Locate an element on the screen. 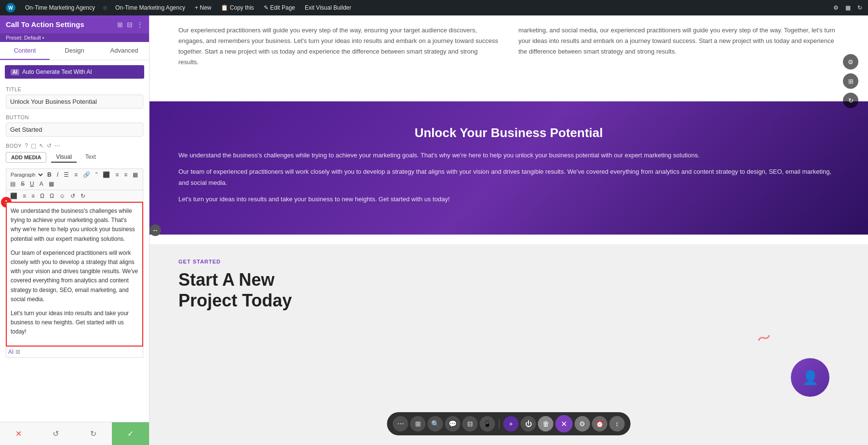 Image resolution: width=868 pixels, height=445 pixels. builder-comment-btn: 💬 is located at coordinates (453, 424).